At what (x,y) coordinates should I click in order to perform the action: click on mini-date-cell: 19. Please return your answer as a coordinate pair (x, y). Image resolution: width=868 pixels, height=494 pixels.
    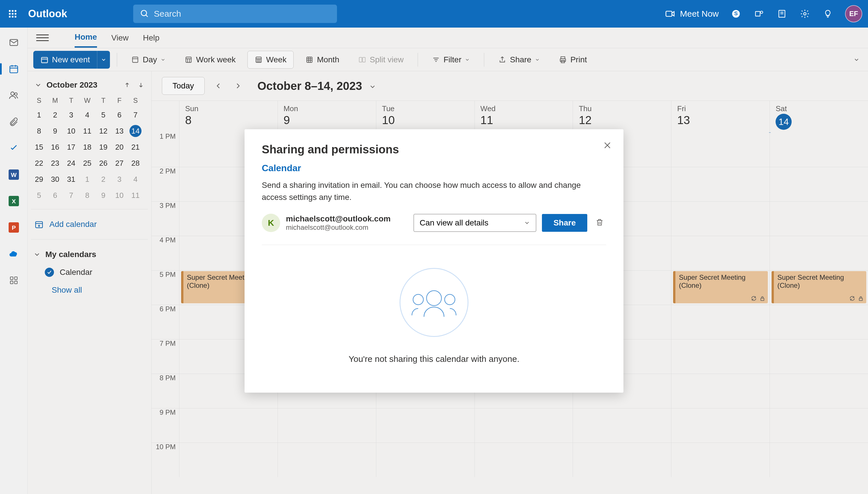
    Looking at the image, I should click on (103, 147).